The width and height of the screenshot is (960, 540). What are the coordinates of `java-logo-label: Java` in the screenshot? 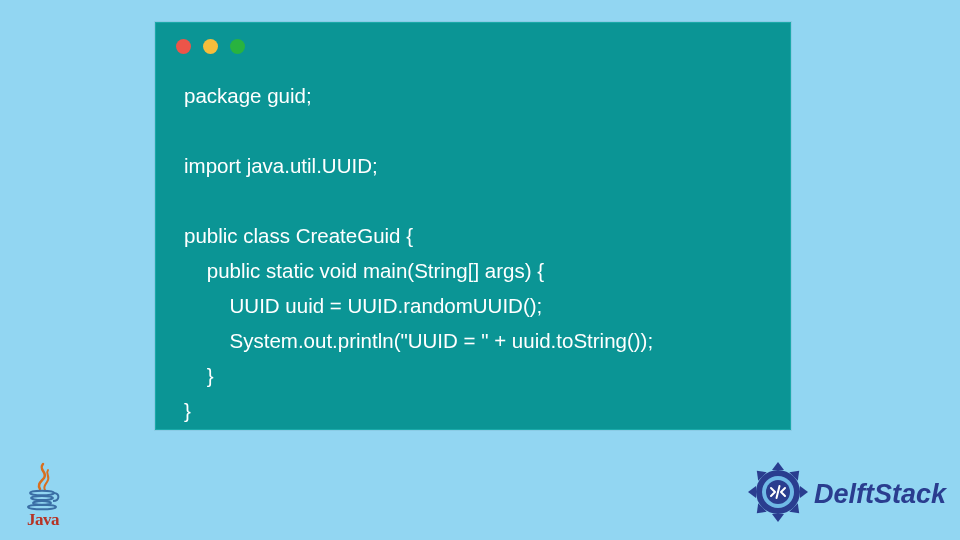 It's located at (43, 520).